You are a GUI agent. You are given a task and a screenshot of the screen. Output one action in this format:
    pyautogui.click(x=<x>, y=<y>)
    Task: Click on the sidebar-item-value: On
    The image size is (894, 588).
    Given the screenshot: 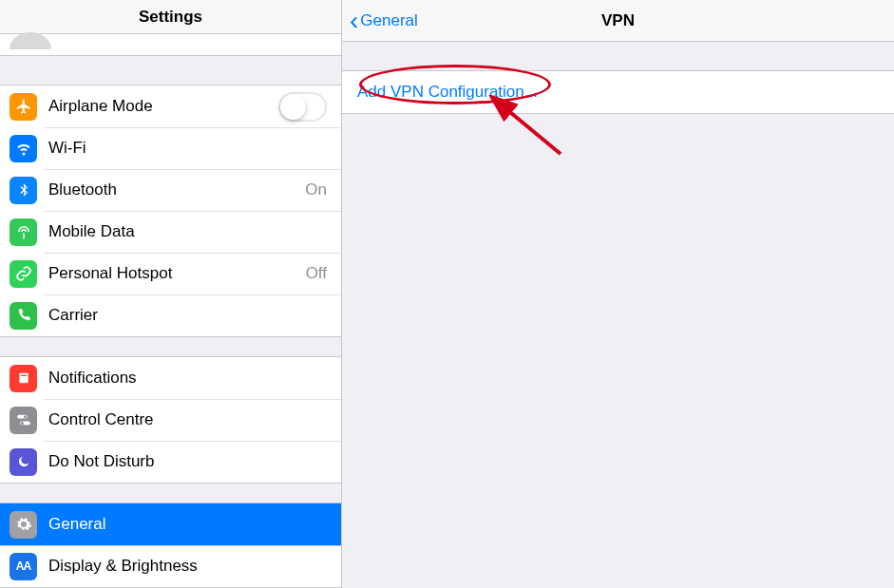 What is the action you would take?
    pyautogui.click(x=315, y=190)
    